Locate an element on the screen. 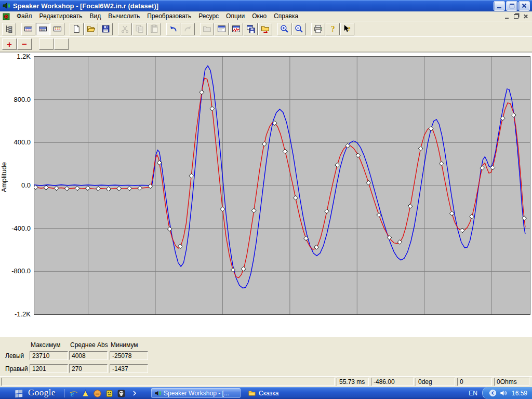 This screenshot has width=532, height=399. print-button is located at coordinates (318, 29).